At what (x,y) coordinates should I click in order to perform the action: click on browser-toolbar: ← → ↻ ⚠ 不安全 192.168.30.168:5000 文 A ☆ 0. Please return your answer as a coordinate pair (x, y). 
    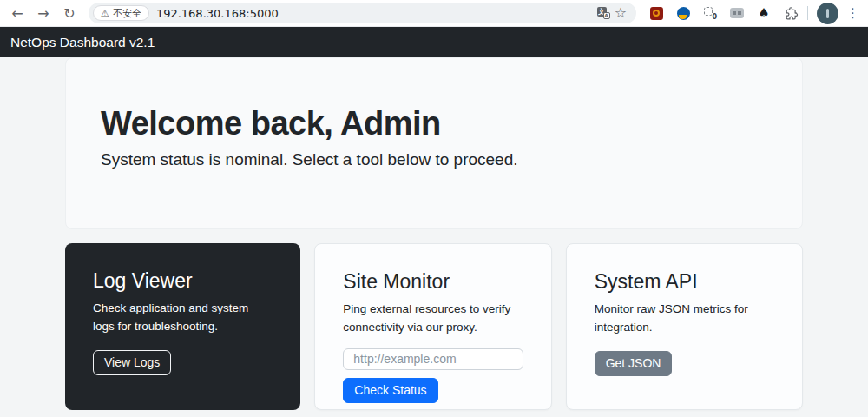
    Looking at the image, I should click on (434, 14).